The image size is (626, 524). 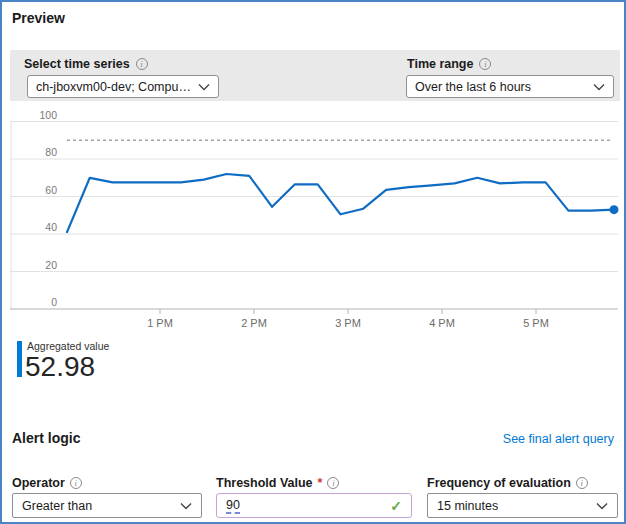 I want to click on svg-text: 0, so click(x=54, y=302).